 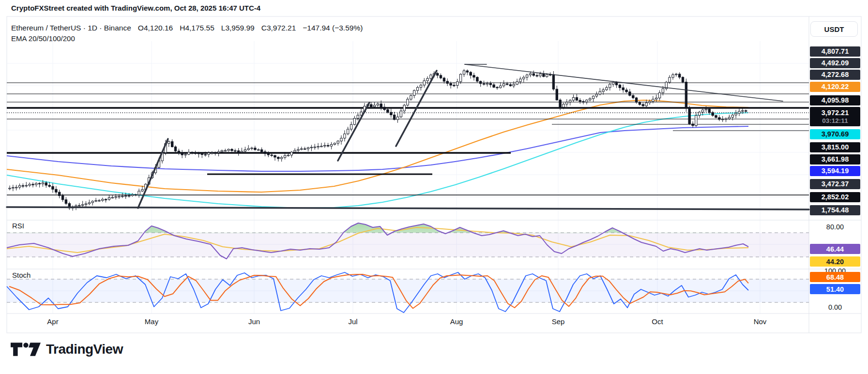 What do you see at coordinates (279, 28) in the screenshot?
I see `close-value: C3,972.21` at bounding box center [279, 28].